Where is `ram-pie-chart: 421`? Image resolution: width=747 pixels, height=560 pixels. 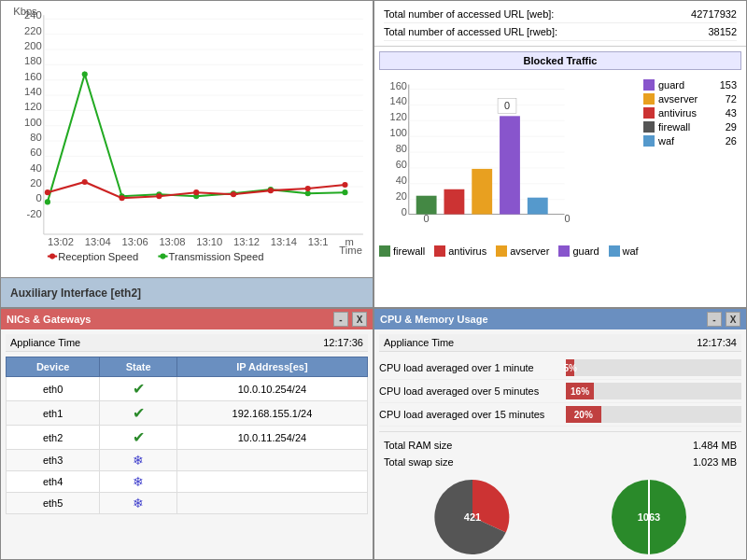 ram-pie-chart: 421 is located at coordinates (472, 517).